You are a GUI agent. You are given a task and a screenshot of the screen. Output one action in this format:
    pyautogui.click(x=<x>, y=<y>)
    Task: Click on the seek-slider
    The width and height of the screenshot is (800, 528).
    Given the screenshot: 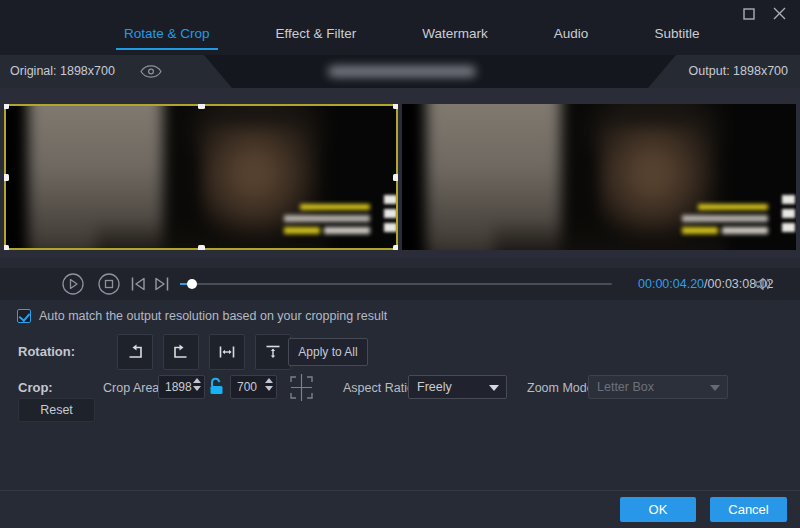 What is the action you would take?
    pyautogui.click(x=396, y=284)
    